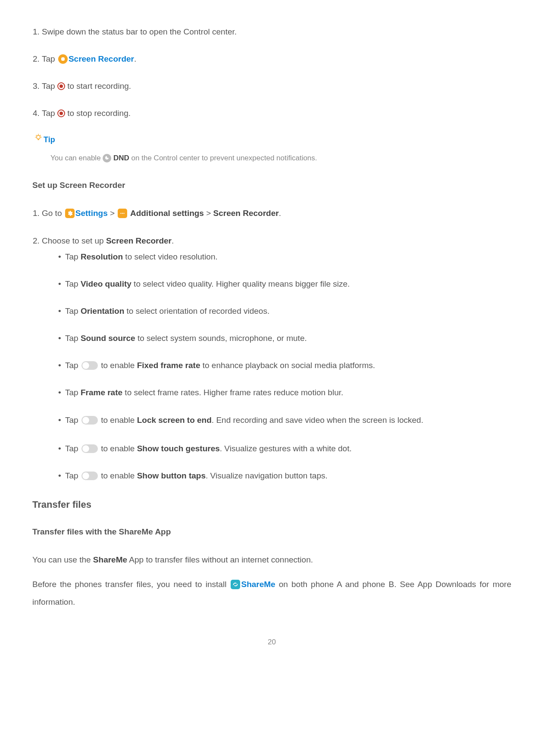  I want to click on b9d: . Visualize navigation button taps., so click(266, 476).